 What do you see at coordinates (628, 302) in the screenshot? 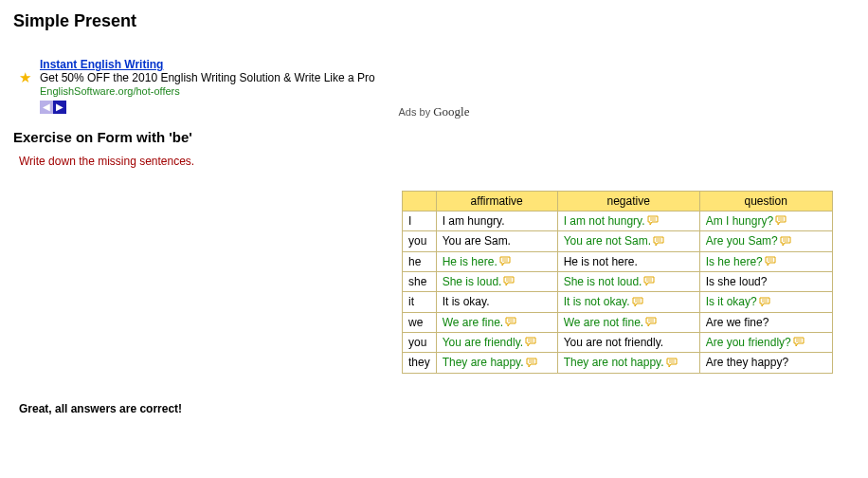
I see `cell-negative: It is not okay.` at bounding box center [628, 302].